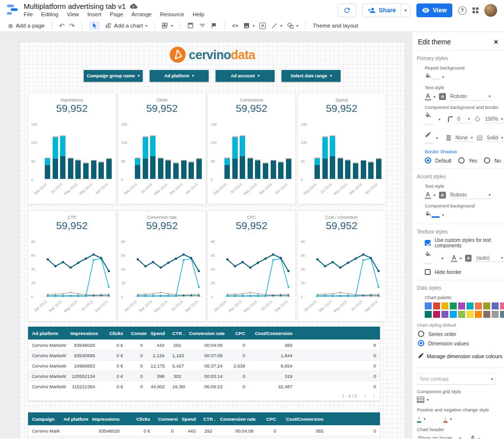 The width and height of the screenshot is (504, 439). I want to click on bar-scorecard-impressions: impressions59,952-05K10K15KSep 2019Jul 2…, so click(72, 149).